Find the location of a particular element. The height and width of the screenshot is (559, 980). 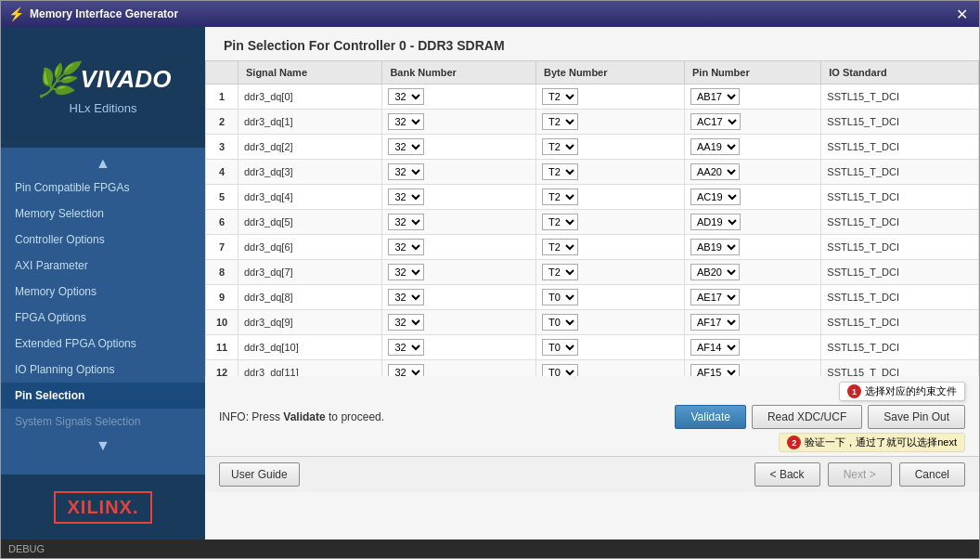

sidebar-item-system-signals: System Signals Selection is located at coordinates (103, 422).